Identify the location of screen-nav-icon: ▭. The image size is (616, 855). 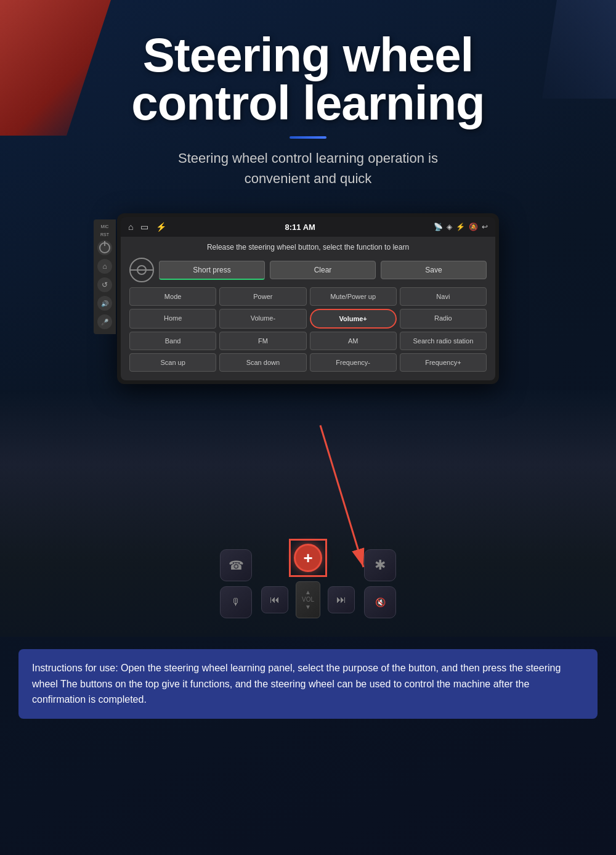
(144, 227).